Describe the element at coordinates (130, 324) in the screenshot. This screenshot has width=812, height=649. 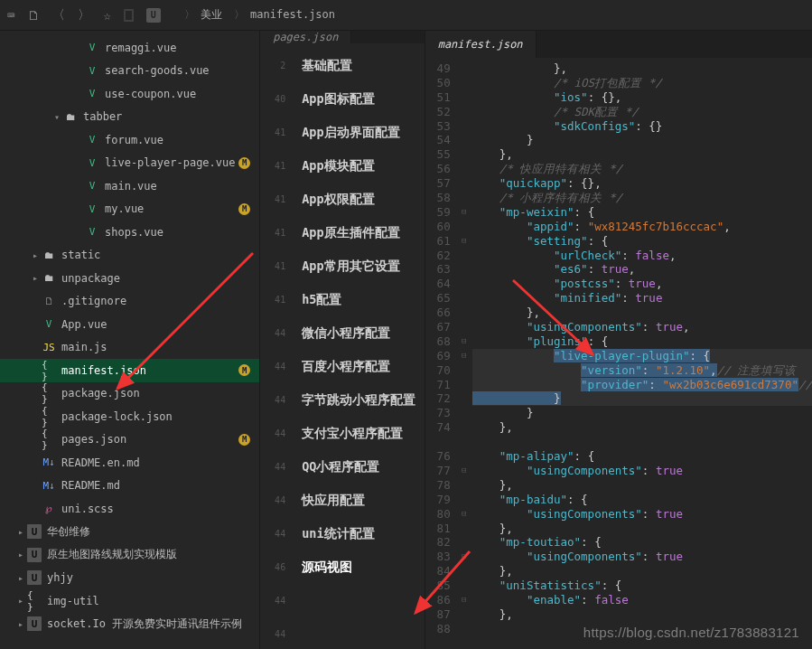
I see `file-item-12: VApp.vue` at that location.